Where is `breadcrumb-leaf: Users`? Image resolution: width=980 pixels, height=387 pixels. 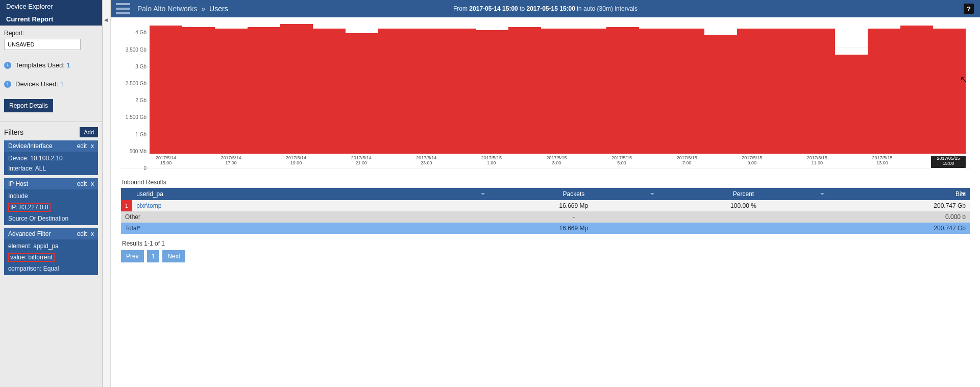 breadcrumb-leaf: Users is located at coordinates (218, 9).